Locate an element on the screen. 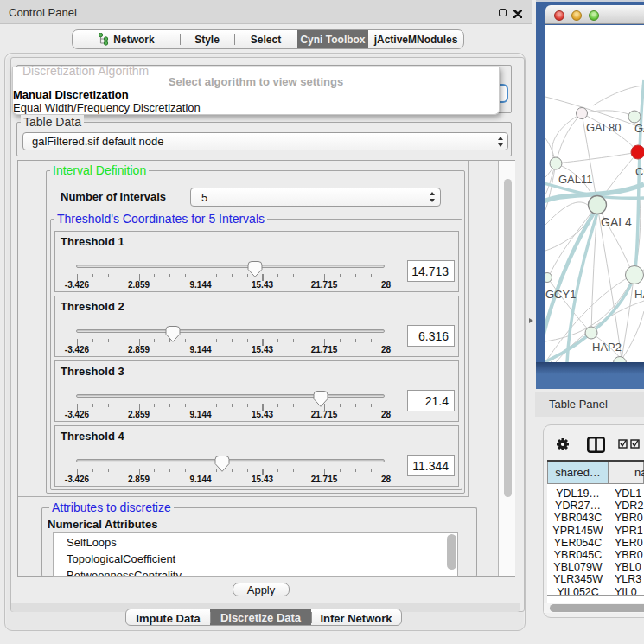 The image size is (644, 644). svg-text: GAL80 is located at coordinates (603, 128).